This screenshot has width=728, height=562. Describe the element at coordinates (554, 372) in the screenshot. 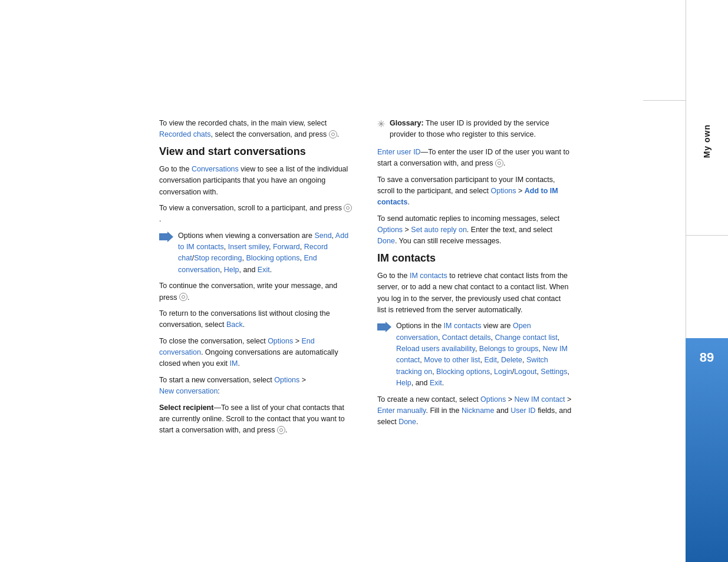

I see `settings-link: Settings` at that location.